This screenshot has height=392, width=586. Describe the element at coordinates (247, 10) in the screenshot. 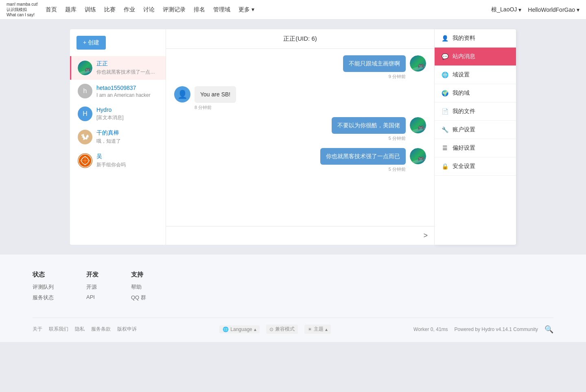

I see `nav-link-更多: 更多 ▾` at that location.